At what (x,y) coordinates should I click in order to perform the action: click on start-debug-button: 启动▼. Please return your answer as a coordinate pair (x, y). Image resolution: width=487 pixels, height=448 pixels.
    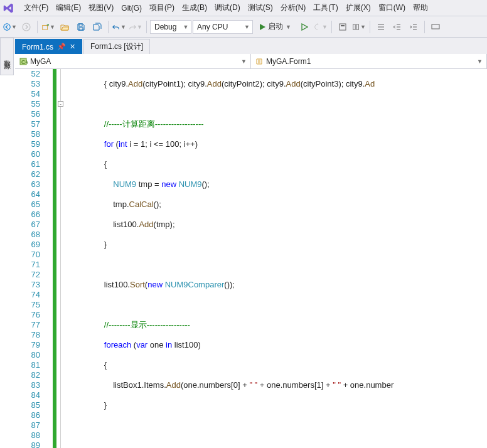
    Looking at the image, I should click on (275, 27).